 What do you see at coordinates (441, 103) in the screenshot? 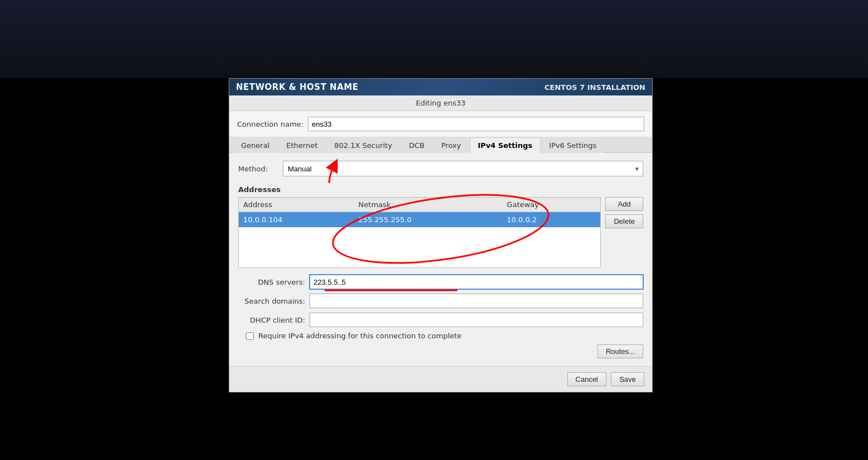
I see `dialog-title-bar: Editing ens33` at bounding box center [441, 103].